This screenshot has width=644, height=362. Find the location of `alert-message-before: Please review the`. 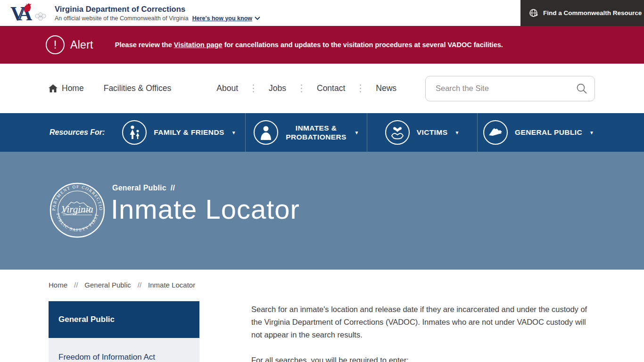

alert-message-before: Please review the is located at coordinates (144, 45).